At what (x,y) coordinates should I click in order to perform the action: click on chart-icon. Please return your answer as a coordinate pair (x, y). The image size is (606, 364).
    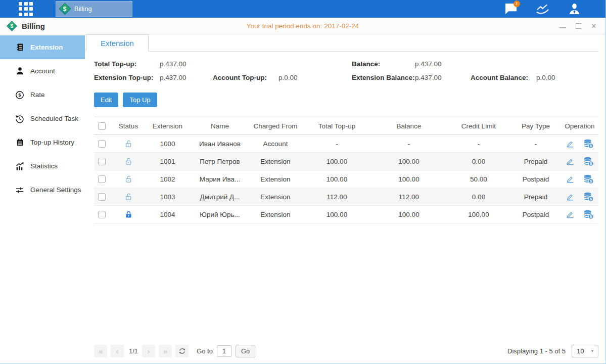
    Looking at the image, I should click on (543, 9).